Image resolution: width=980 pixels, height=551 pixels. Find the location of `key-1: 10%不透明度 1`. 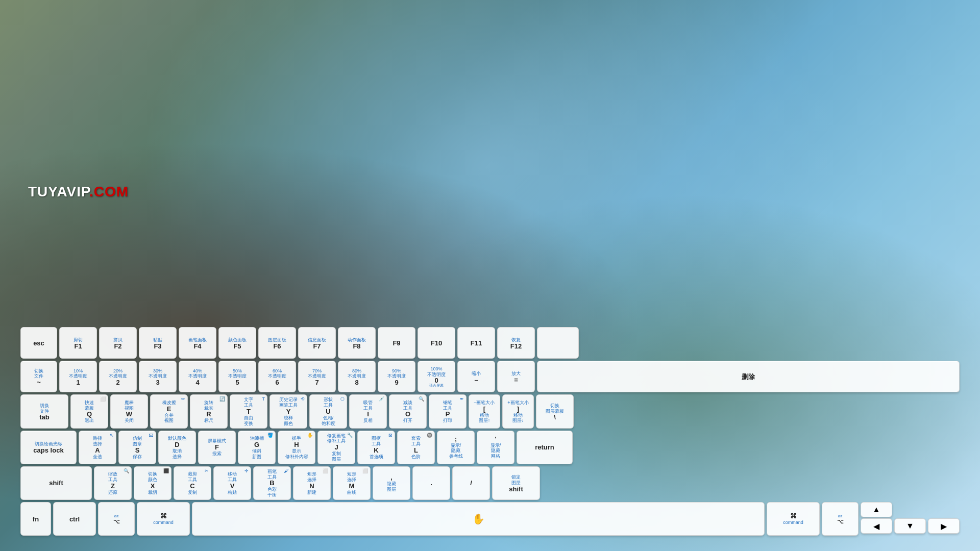

key-1: 10%不透明度 1 is located at coordinates (78, 377).